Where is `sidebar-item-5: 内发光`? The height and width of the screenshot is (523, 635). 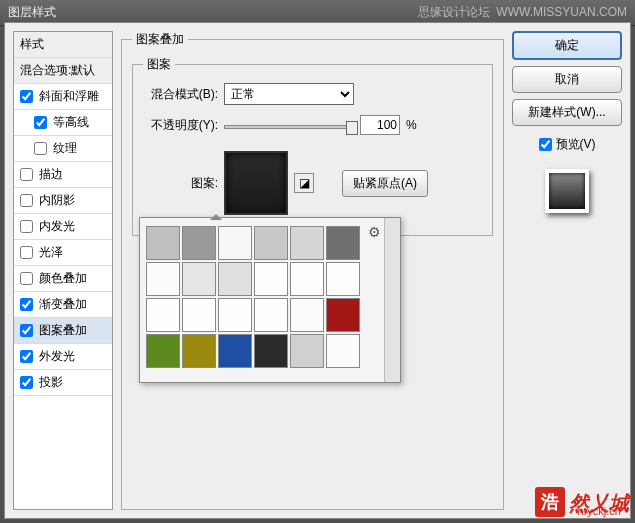
sidebar-item-5: 内发光 is located at coordinates (63, 227).